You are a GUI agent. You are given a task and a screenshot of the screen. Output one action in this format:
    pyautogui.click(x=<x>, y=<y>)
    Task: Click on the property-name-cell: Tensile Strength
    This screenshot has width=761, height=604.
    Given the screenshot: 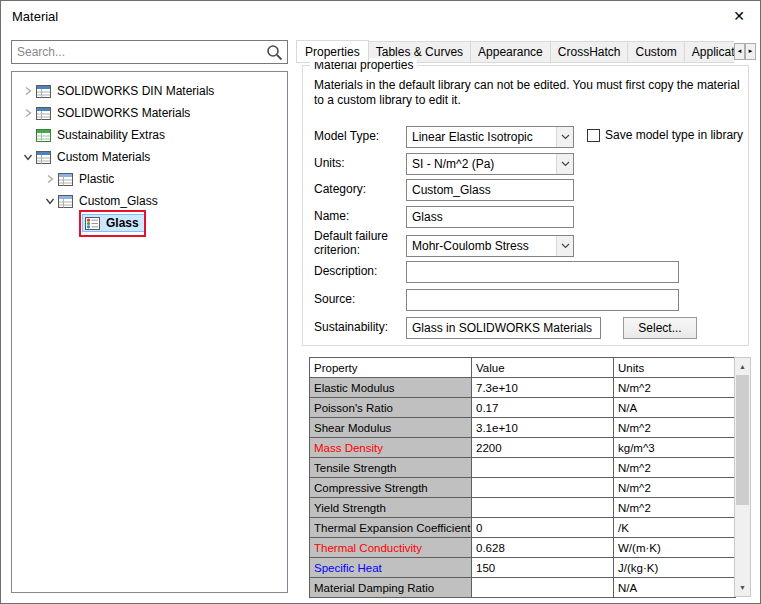 What is the action you would take?
    pyautogui.click(x=391, y=468)
    